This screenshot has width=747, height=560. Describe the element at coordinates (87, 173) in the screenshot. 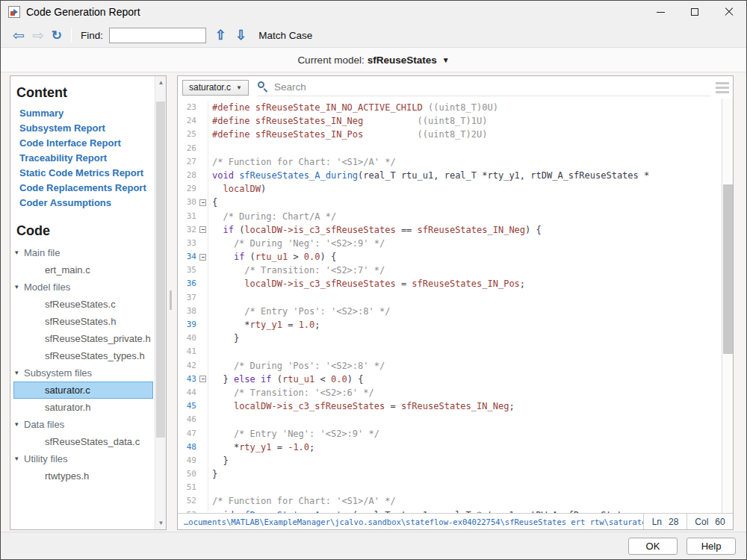

I see `content-link-static-code-metrics-report: Static Code Metrics Report` at that location.